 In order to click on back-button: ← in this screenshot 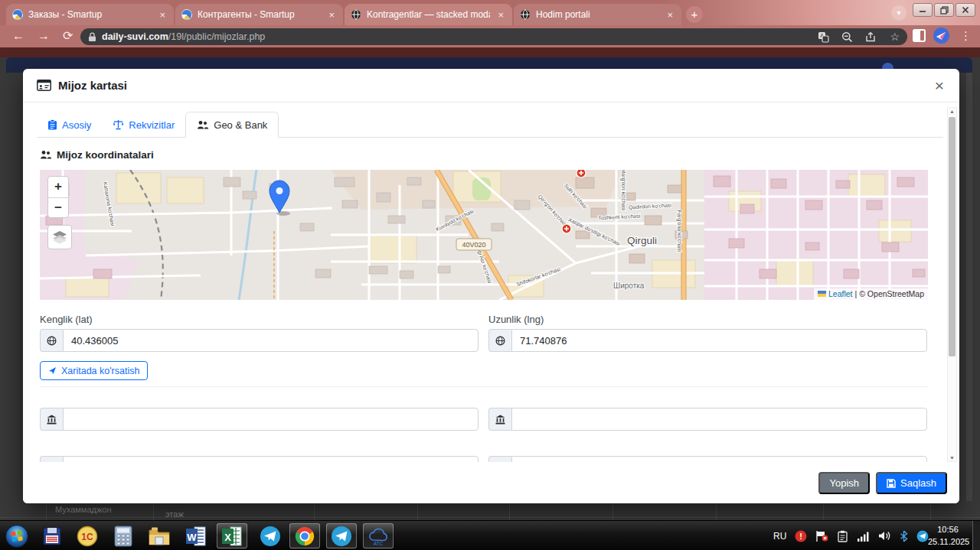, I will do `click(18, 36)`.